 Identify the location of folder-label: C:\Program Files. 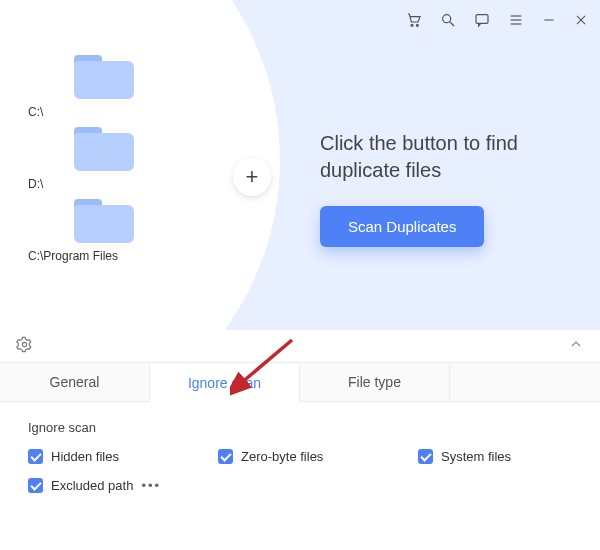
(128, 256).